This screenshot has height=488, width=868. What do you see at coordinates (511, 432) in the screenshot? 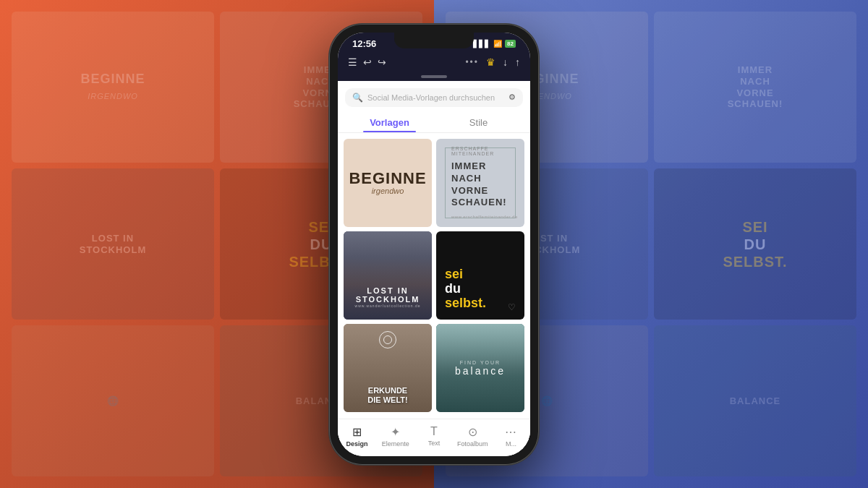
I see `more-nav-icon: ⋯` at bounding box center [511, 432].